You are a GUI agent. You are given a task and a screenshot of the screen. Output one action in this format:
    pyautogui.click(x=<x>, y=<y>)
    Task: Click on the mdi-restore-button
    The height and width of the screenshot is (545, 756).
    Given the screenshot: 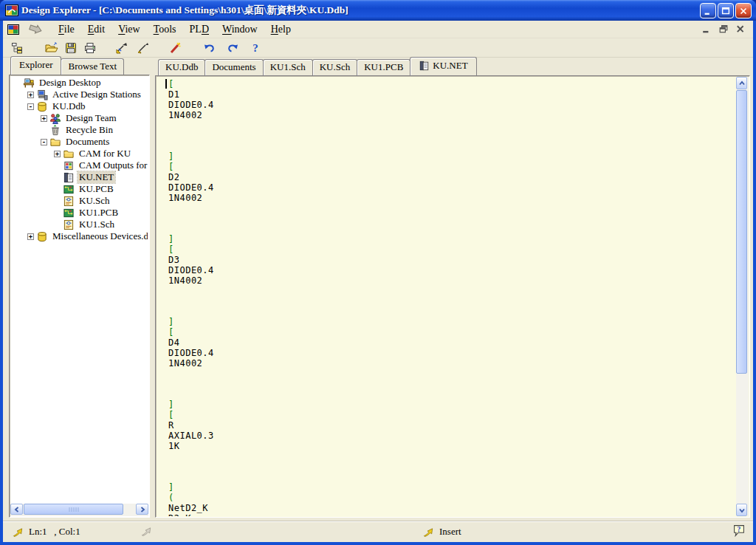 What is the action you would take?
    pyautogui.click(x=724, y=30)
    